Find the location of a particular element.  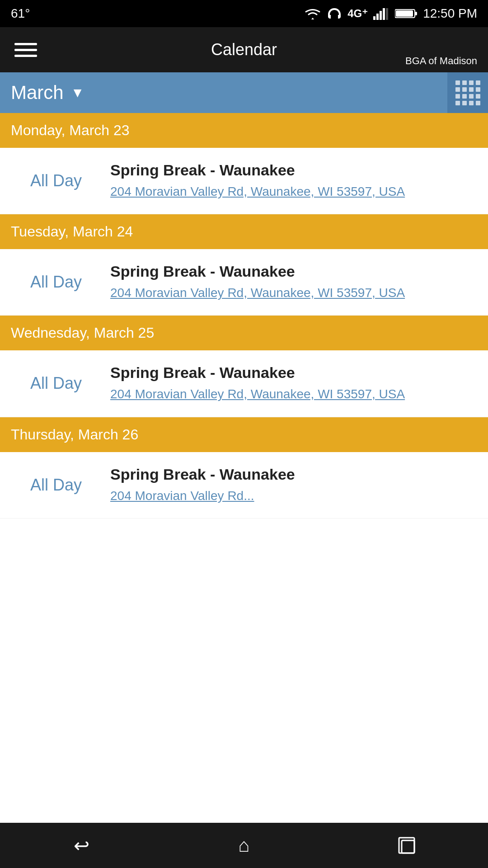

day-header-text: Monday, March 23 is located at coordinates (70, 130).